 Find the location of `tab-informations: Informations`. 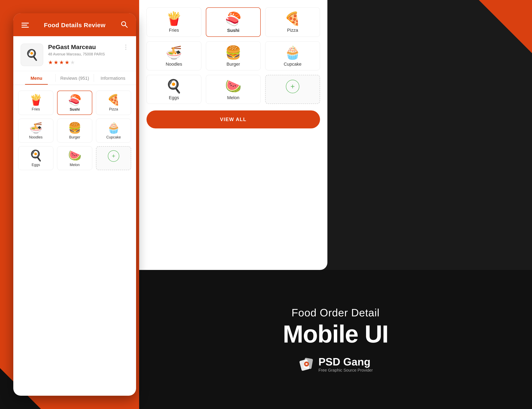

tab-informations: Informations is located at coordinates (113, 78).